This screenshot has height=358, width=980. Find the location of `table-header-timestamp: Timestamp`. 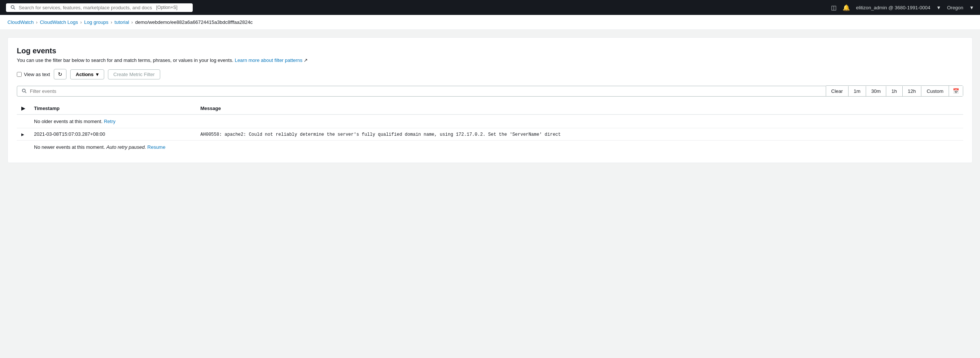

table-header-timestamp: Timestamp is located at coordinates (113, 109).